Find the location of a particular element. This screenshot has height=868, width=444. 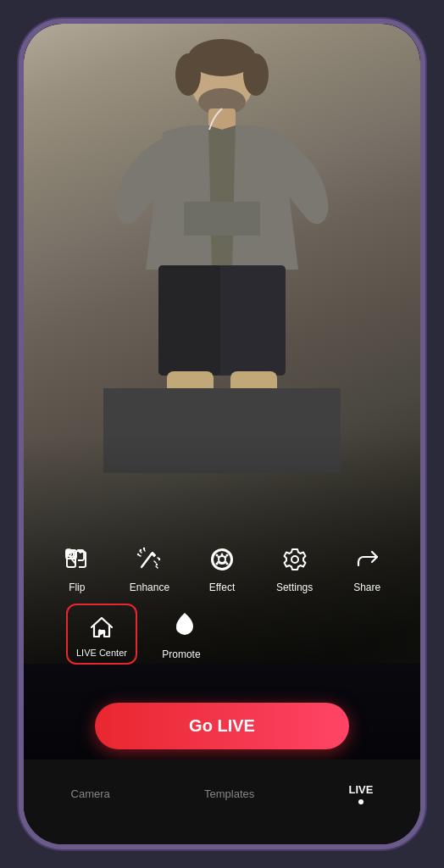

bottom-nav: Camera Templates LIVE is located at coordinates (222, 802).